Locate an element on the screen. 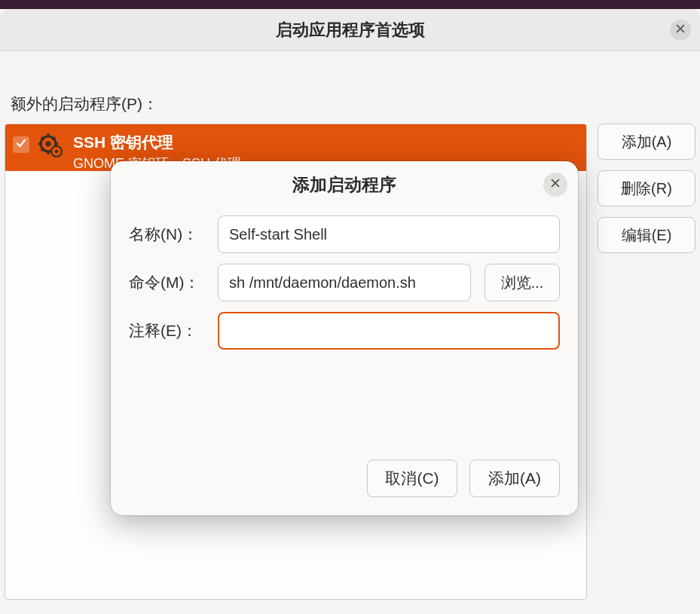 Image resolution: width=700 pixels, height=614 pixels. command-label: 命令(M)： is located at coordinates (167, 283).